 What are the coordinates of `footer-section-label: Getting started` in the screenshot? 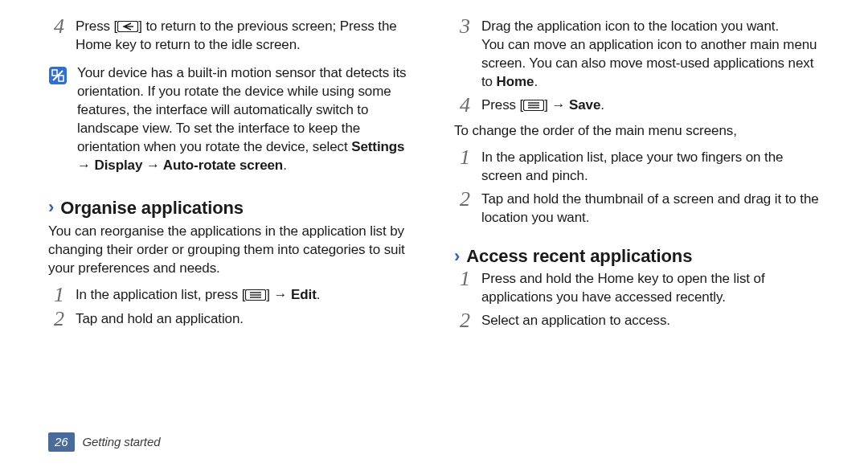 It's located at (122, 442).